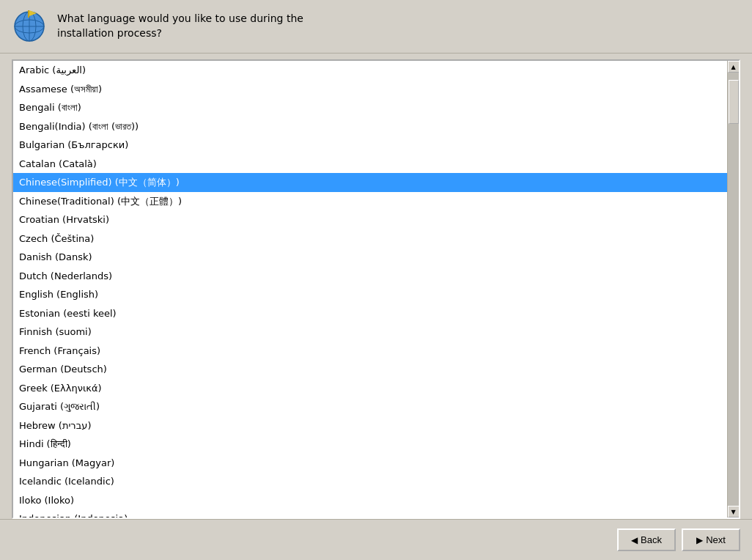  I want to click on next-icon: ▶, so click(699, 540).